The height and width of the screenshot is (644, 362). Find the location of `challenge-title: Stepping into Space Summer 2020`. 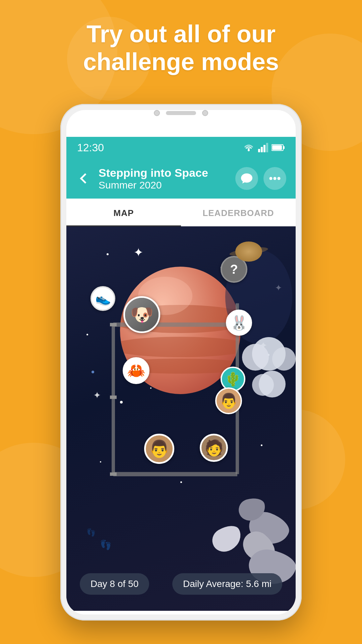

challenge-title: Stepping into Space Summer 2020 is located at coordinates (164, 178).